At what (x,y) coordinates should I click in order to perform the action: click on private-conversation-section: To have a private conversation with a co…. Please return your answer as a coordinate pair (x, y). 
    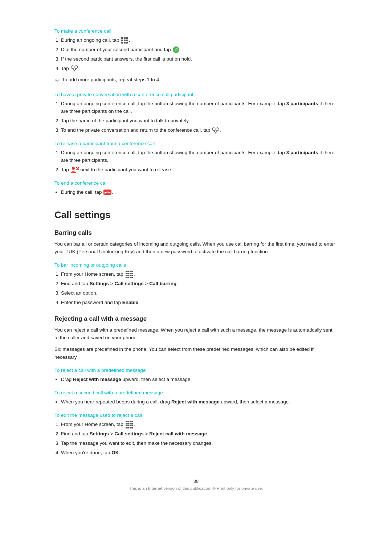
    Looking at the image, I should click on (196, 113).